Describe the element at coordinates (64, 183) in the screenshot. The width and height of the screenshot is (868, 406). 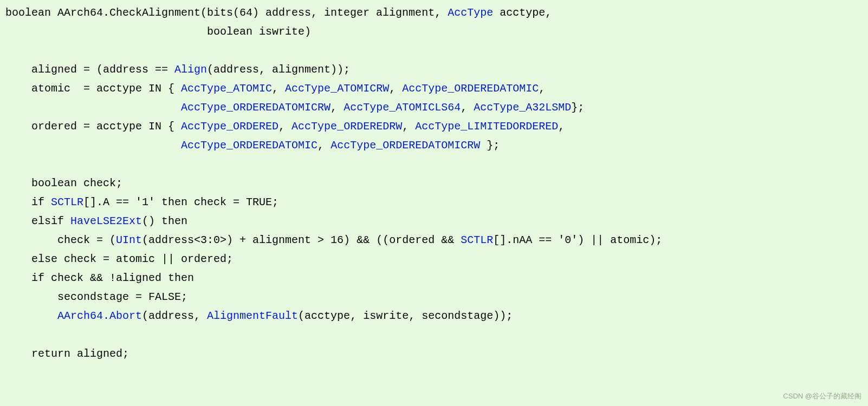
I see `code-line: boolean check;` at that location.